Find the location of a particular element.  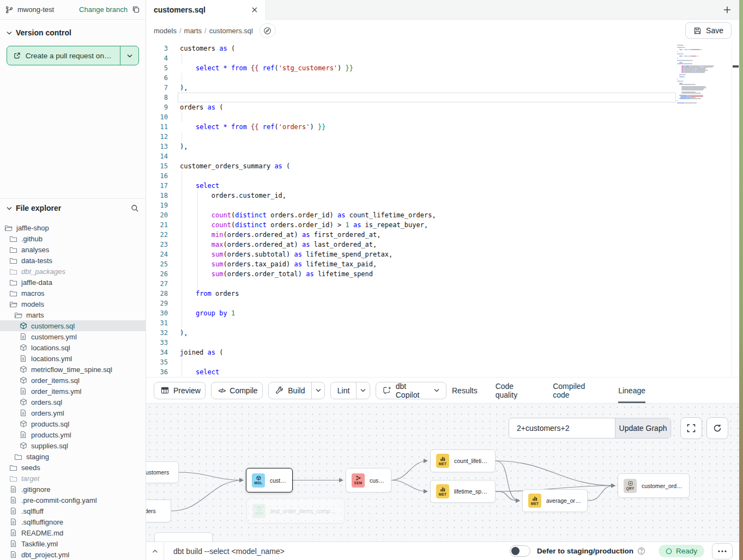

code-line-35: 35 is located at coordinates (412, 362).